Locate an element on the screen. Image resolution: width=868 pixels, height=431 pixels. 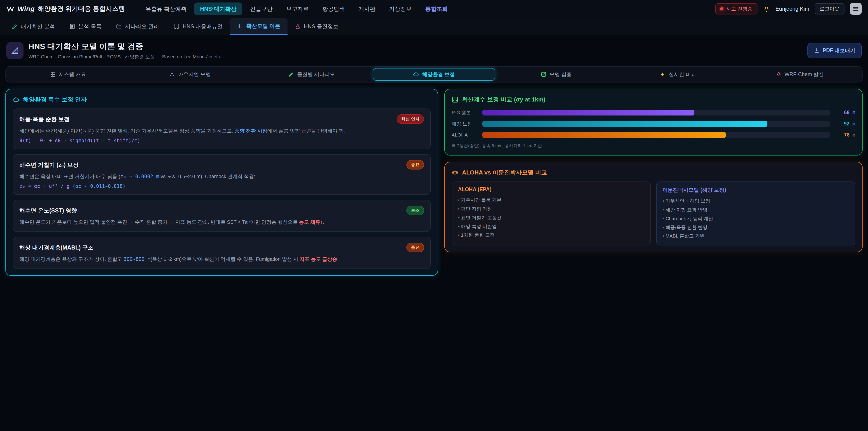
bar-value: 78 m is located at coordinates (845, 135).